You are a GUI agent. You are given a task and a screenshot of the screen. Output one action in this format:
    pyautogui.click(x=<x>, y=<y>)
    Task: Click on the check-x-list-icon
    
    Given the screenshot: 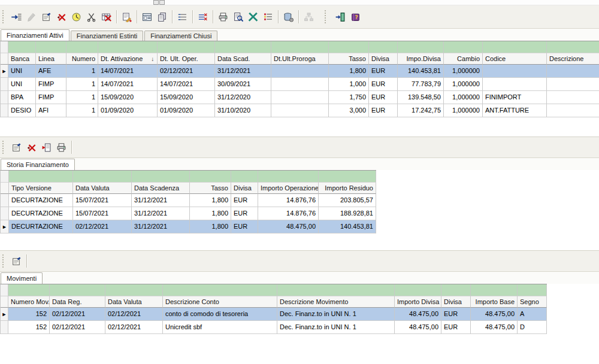 What is the action you would take?
    pyautogui.click(x=202, y=17)
    